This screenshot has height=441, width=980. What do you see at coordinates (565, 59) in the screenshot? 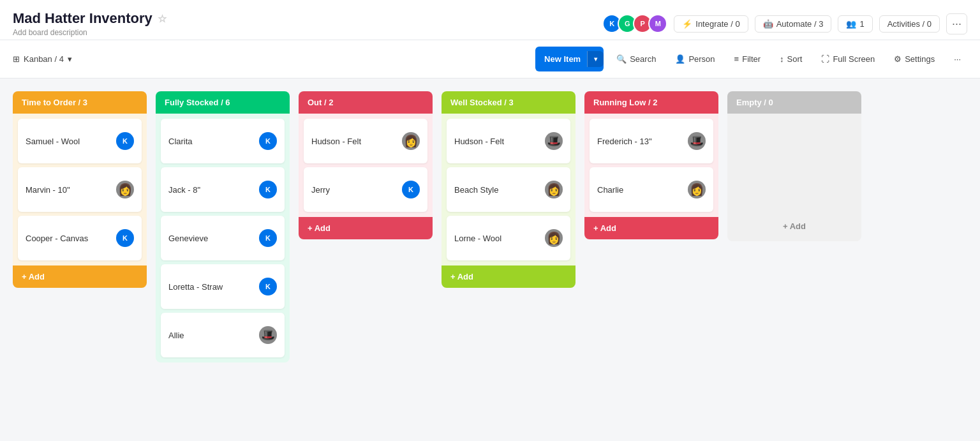
I see `new-item-label: New Item` at bounding box center [565, 59].